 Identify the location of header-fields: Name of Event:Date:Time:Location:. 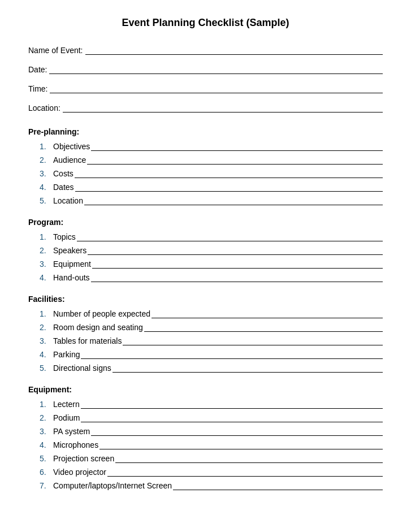
(206, 86).